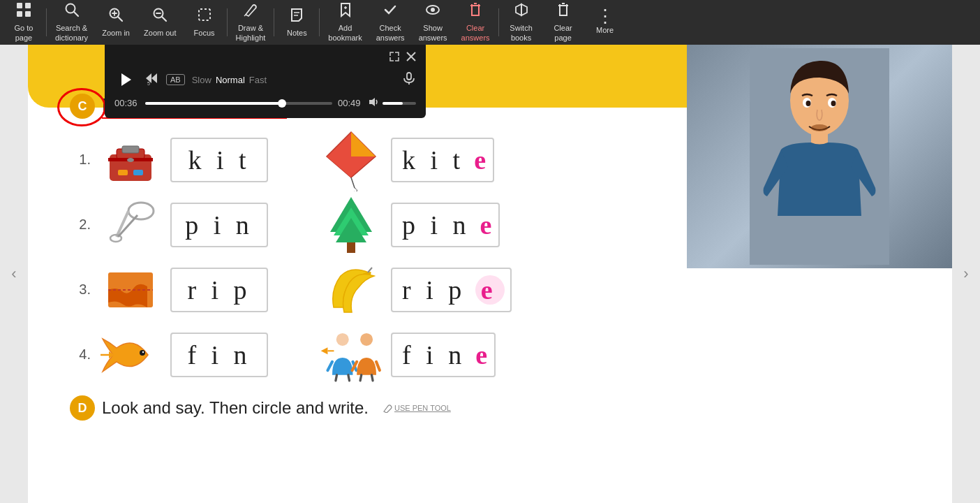  I want to click on volume-fill, so click(392, 103).